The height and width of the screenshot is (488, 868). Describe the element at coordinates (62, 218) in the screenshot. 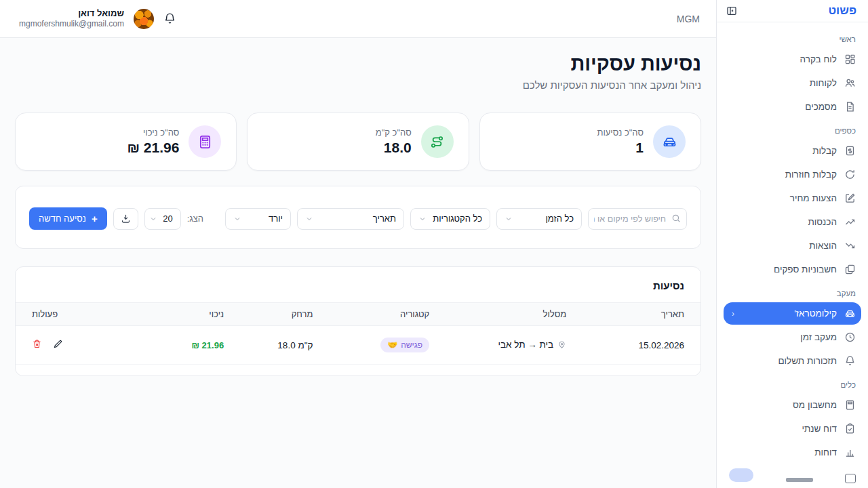

I see `new-trip-button-label: נסיעה חדשה` at that location.